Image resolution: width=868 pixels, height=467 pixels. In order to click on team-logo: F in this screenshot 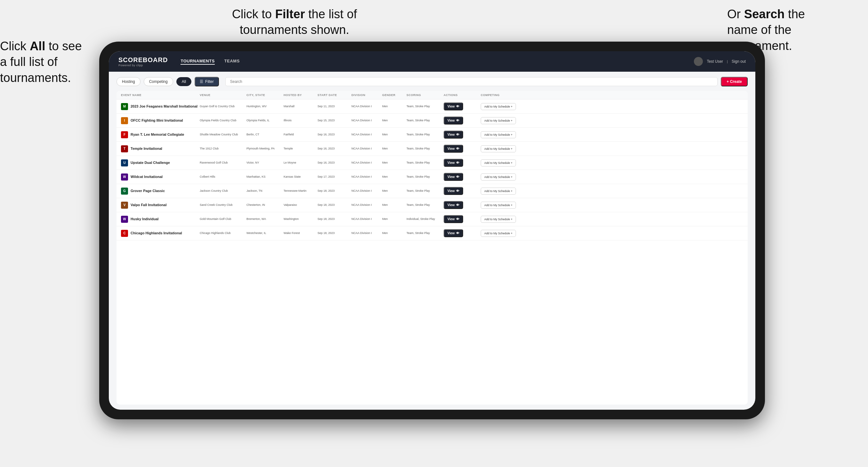, I will do `click(125, 135)`.